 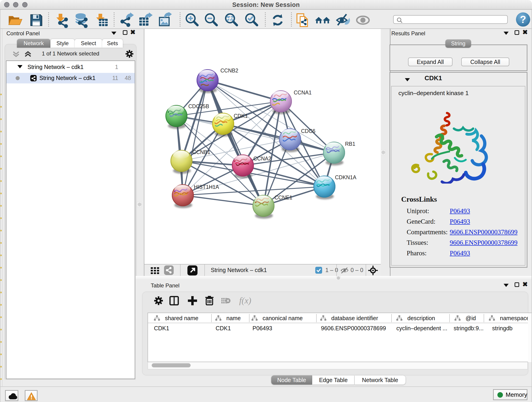 What do you see at coordinates (241, 116) in the screenshot?
I see `svg-text: CDK1` at bounding box center [241, 116].